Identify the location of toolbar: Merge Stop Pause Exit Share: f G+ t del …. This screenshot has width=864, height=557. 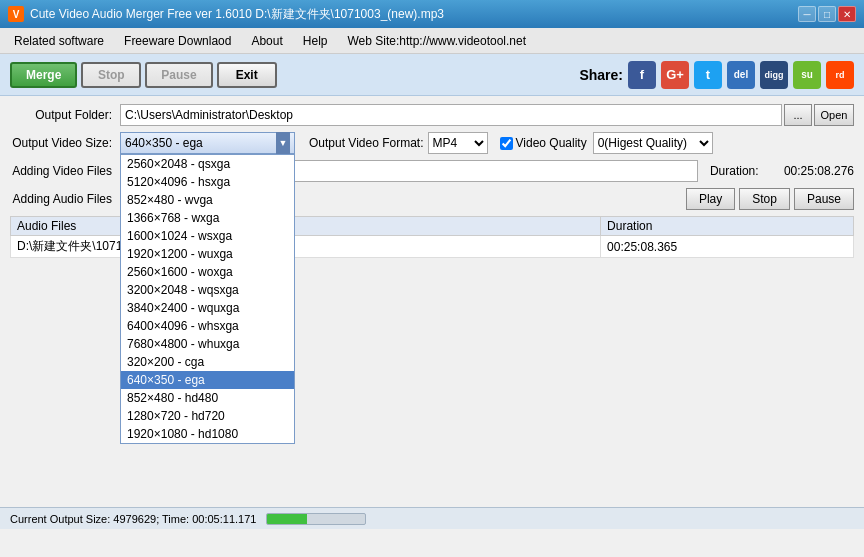
(432, 75).